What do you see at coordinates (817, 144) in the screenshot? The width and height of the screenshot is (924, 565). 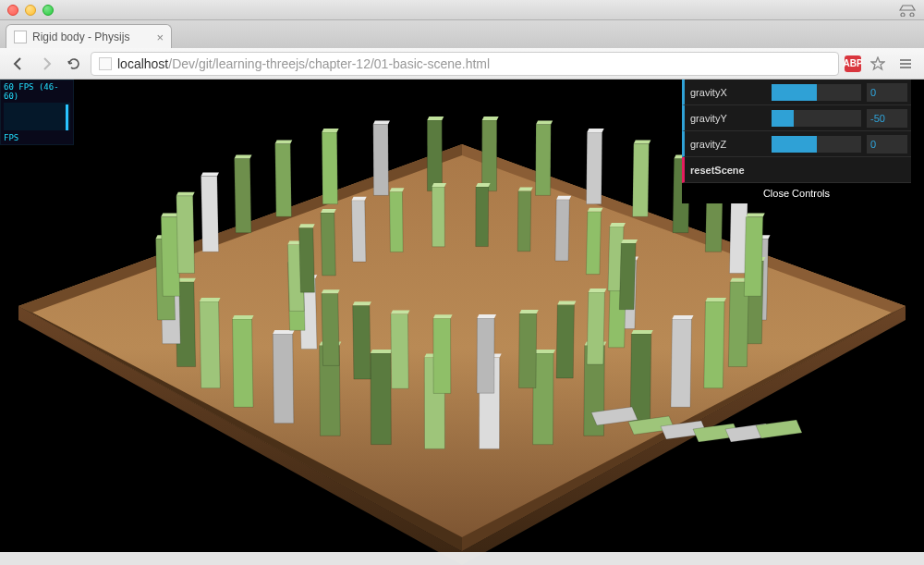 I see `gui-slider-gravityz` at bounding box center [817, 144].